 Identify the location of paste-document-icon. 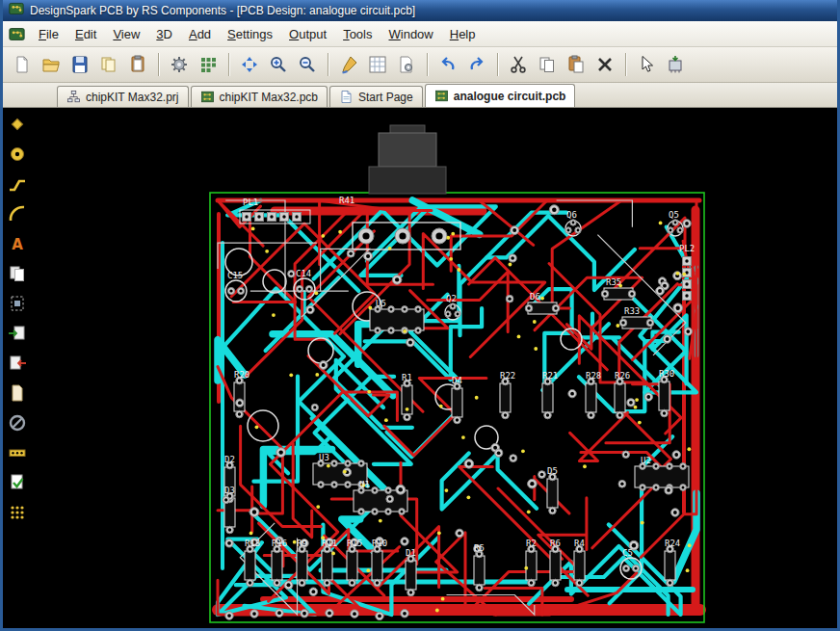
(138, 65).